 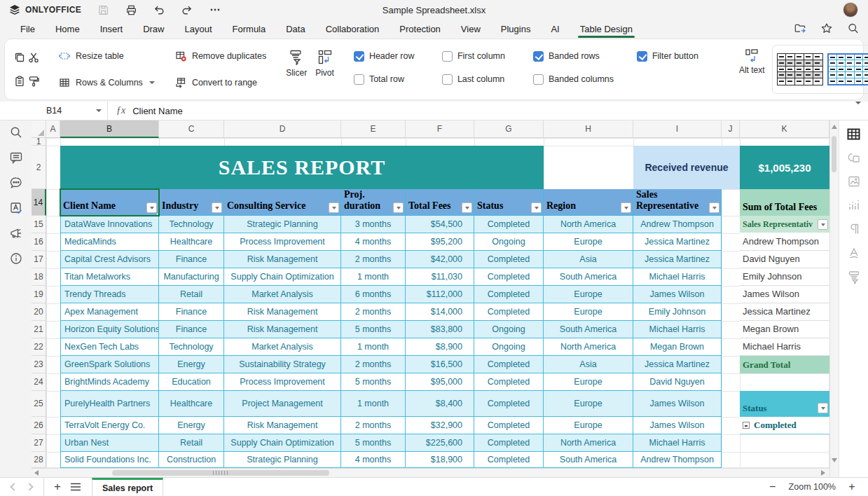 I want to click on slicer-settings-icon, so click(x=854, y=277).